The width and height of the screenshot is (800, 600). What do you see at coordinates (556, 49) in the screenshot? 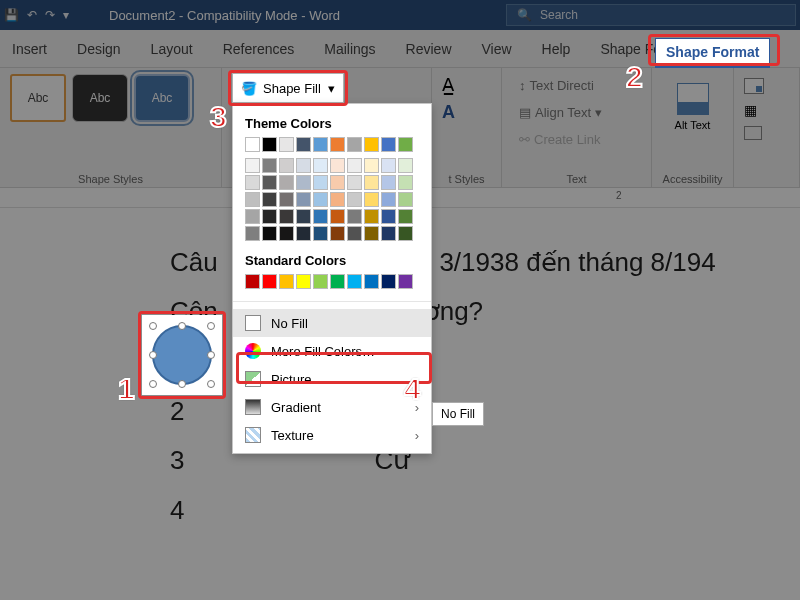
I see `tab-help: Help` at bounding box center [556, 49].